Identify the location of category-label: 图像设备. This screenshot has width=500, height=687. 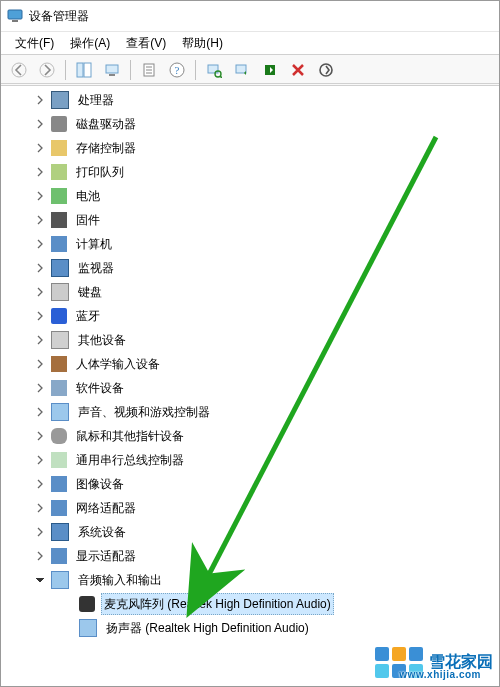
(100, 484).